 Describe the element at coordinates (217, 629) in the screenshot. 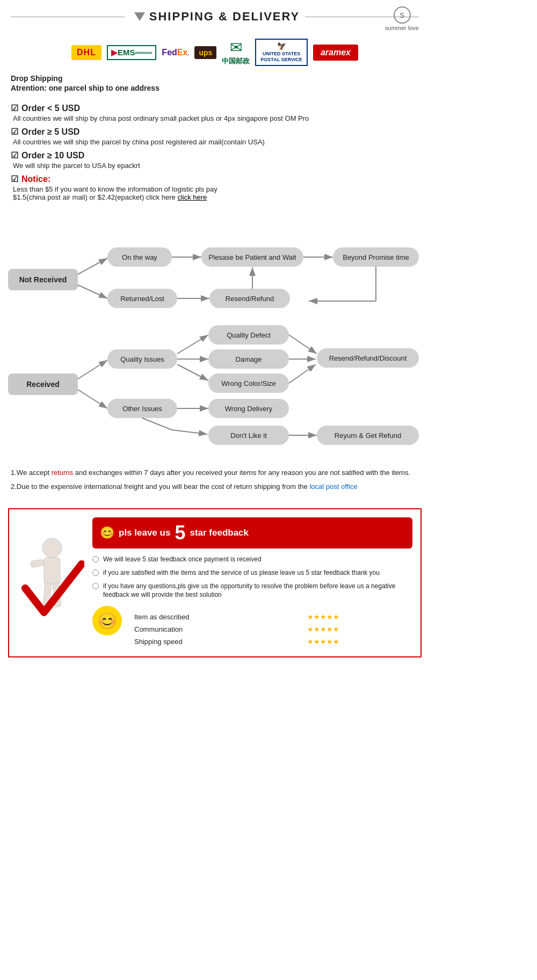

I see `rating-label-2: Communication` at that location.